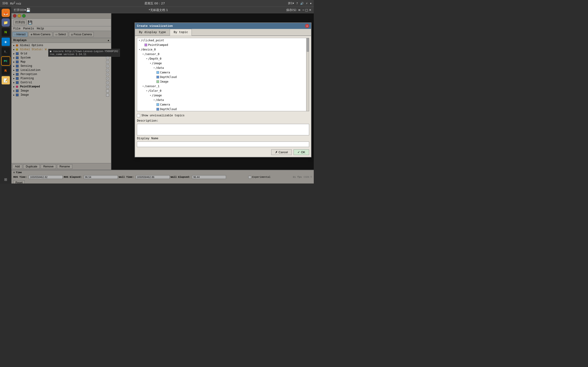  I want to click on tree-row: Image, so click(223, 82).